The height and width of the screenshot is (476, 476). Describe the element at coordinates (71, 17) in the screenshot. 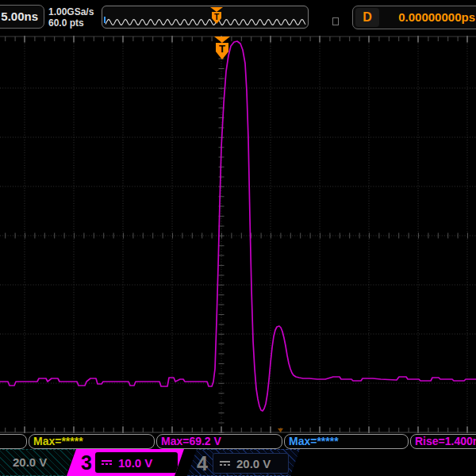

I see `sample-rate-readout: 1.00GSa/s 60.0 pts` at that location.